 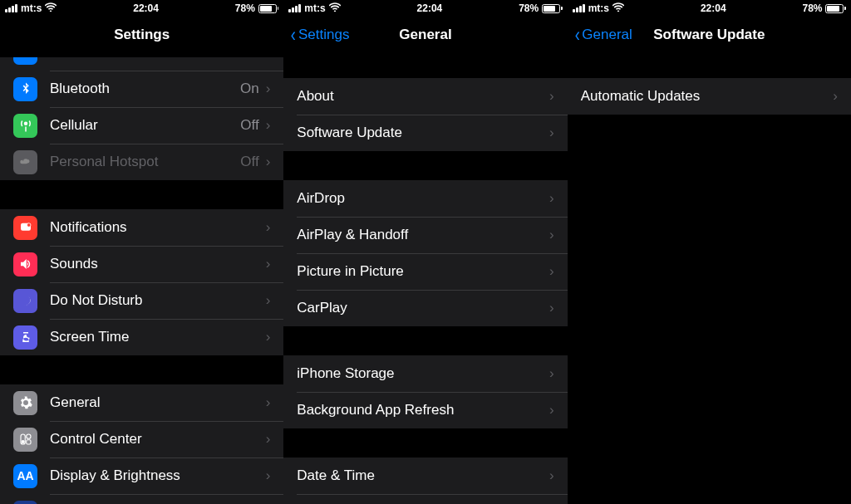 What do you see at coordinates (25, 301) in the screenshot?
I see `dnd-icon` at bounding box center [25, 301].